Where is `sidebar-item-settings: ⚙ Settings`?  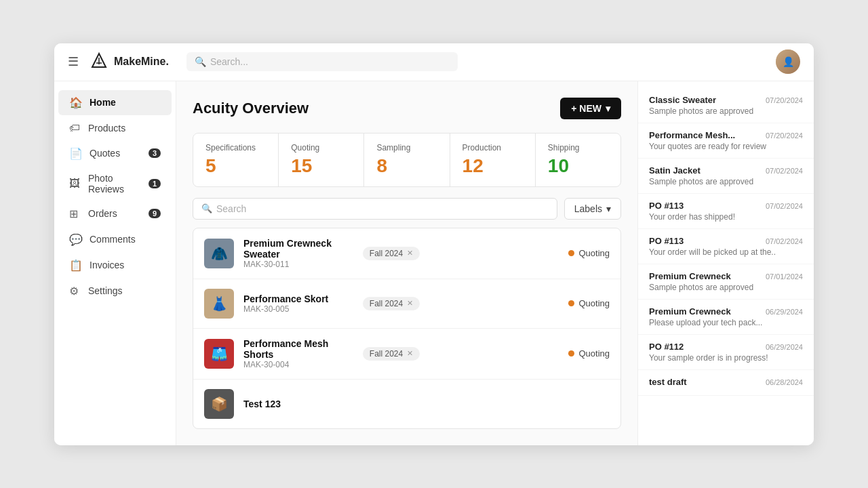
sidebar-item-settings: ⚙ Settings is located at coordinates (115, 291).